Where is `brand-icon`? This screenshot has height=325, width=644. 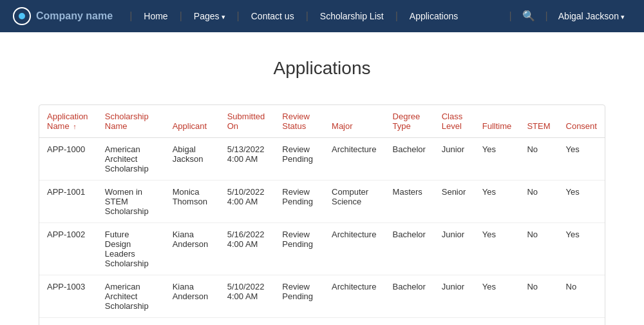 brand-icon is located at coordinates (22, 16).